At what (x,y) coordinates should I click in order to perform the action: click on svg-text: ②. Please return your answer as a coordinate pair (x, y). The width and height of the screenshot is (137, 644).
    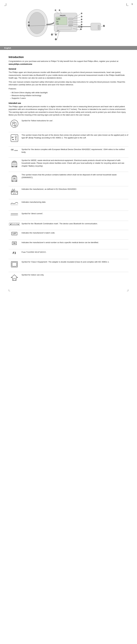
    Looking at the image, I should click on (55, 10).